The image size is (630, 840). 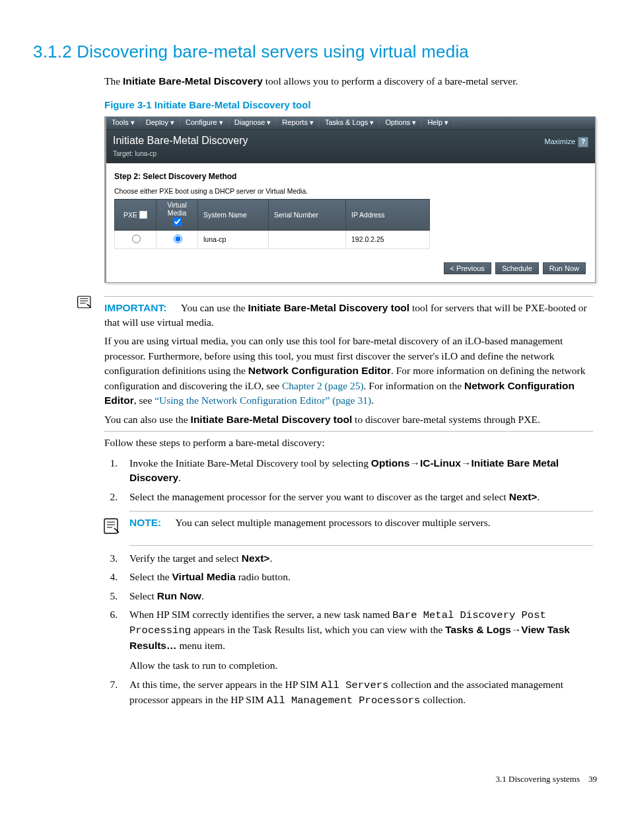 I want to click on title-bar: Initiate Bare-Metal Discovery Target: lu…, so click(x=351, y=147).